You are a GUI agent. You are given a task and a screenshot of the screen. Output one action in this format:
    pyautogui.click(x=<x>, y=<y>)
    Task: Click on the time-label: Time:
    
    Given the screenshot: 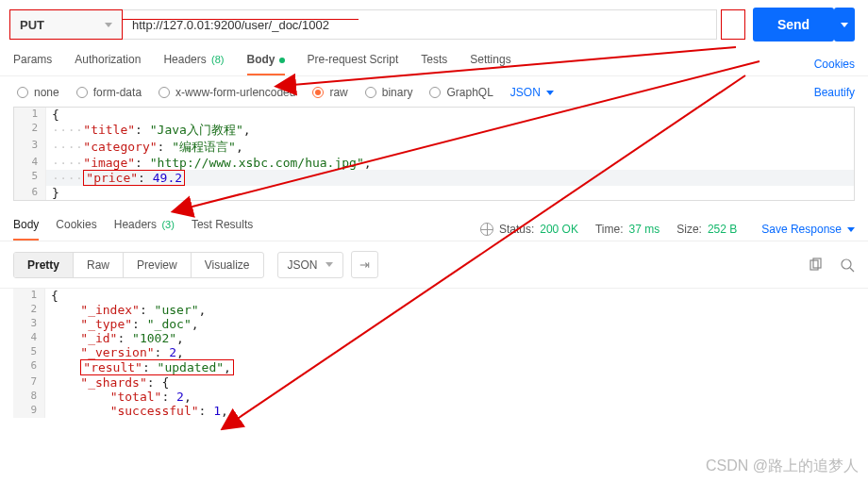 What is the action you would take?
    pyautogui.click(x=609, y=229)
    